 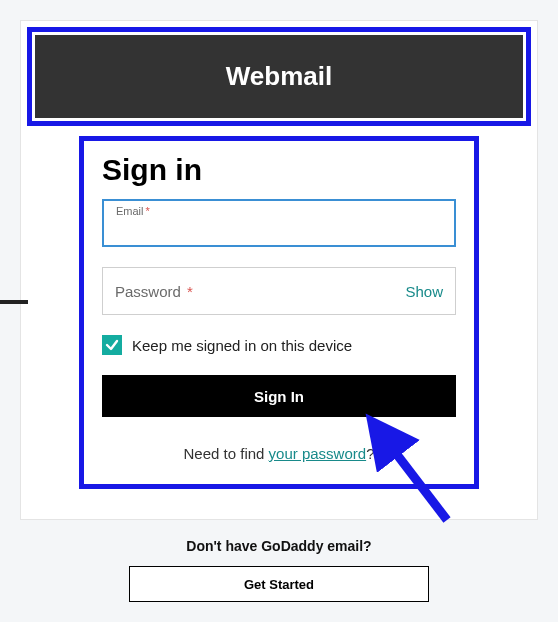 I want to click on get-started-button: Get Started, so click(x=279, y=584).